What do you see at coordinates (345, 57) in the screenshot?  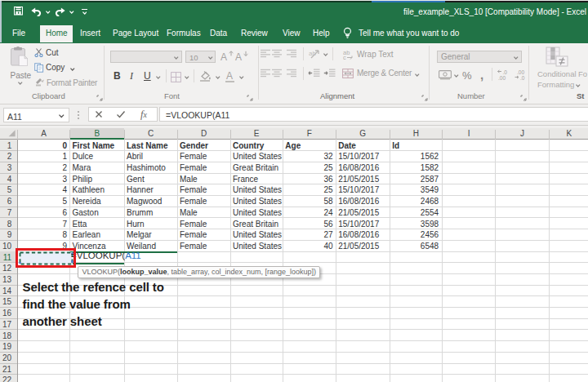 I see `svg-text: c` at bounding box center [345, 57].